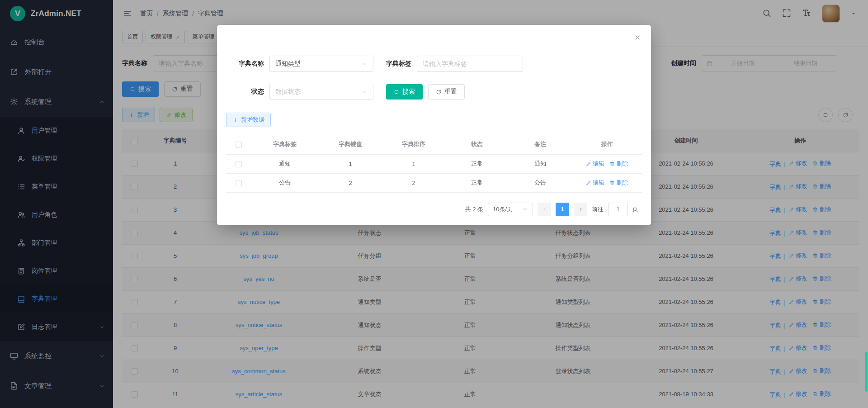  What do you see at coordinates (580, 209) in the screenshot?
I see `next-page-button` at bounding box center [580, 209].